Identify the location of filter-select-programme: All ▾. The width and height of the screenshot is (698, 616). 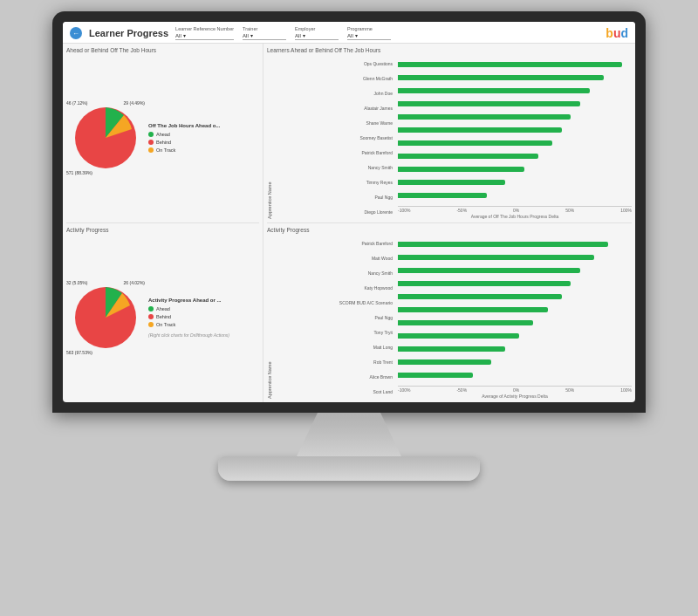
(369, 37).